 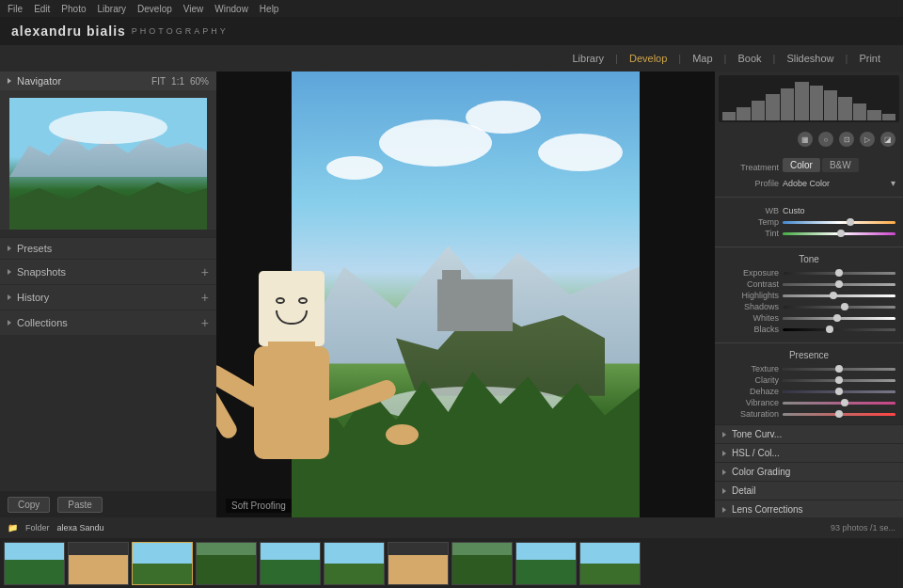 What do you see at coordinates (452, 8) in the screenshot?
I see `menu-bar: File Edit Photo Library Develop View Win…` at bounding box center [452, 8].